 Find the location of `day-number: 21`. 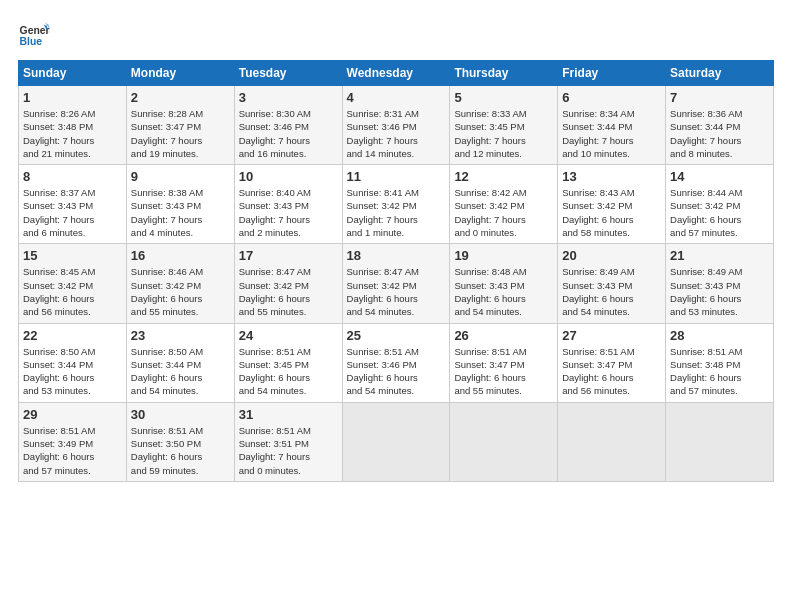

day-number: 21 is located at coordinates (720, 256).